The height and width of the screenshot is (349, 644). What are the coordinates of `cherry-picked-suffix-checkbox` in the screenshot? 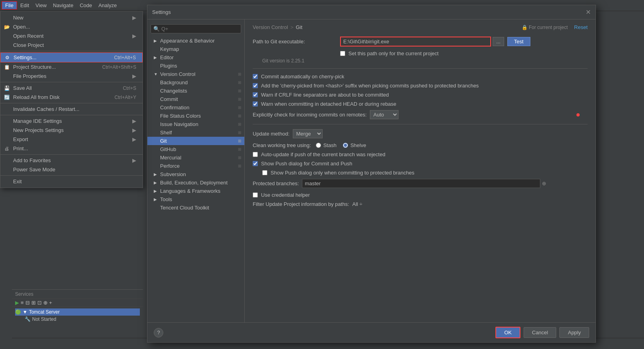 It's located at (255, 86).